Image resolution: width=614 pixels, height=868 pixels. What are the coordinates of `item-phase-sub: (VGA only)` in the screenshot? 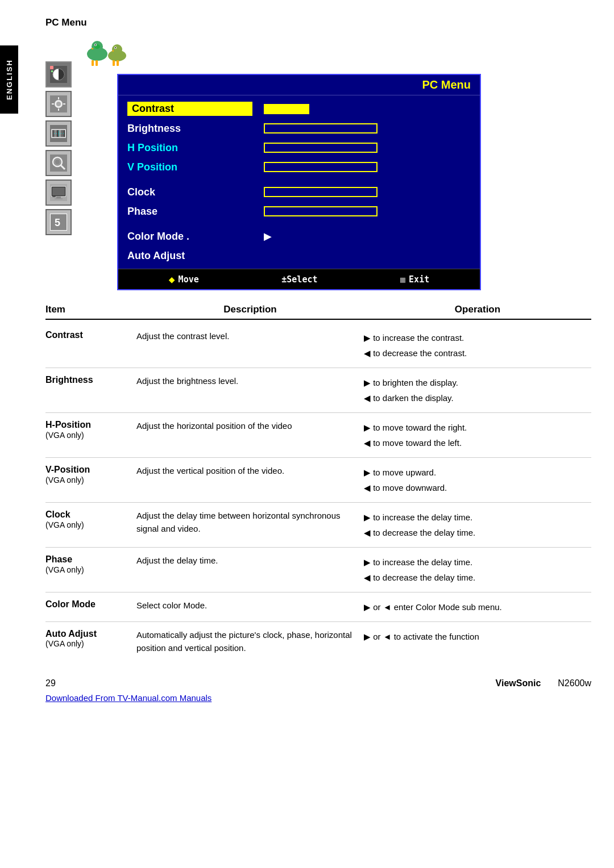 It's located at (65, 570).